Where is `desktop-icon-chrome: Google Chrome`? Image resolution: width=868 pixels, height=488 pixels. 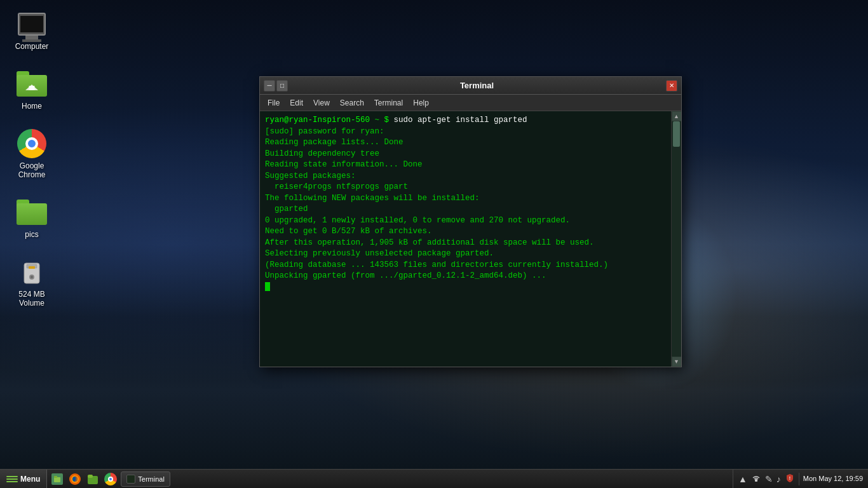
desktop-icon-chrome: Google Chrome is located at coordinates (32, 154).